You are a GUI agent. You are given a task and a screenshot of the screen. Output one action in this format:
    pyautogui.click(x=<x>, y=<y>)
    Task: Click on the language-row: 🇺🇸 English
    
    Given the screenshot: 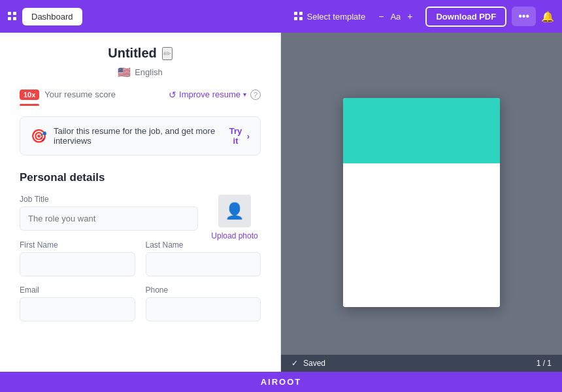 What is the action you would take?
    pyautogui.click(x=140, y=72)
    